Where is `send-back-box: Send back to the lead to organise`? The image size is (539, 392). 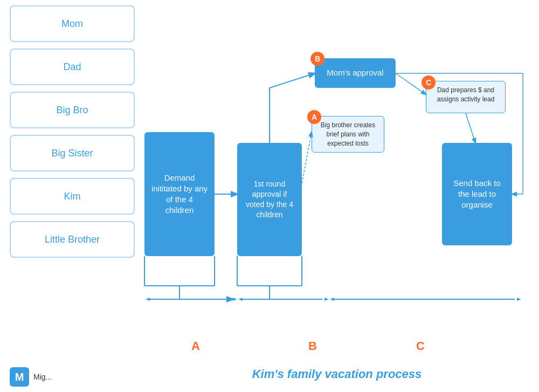 send-back-box: Send back to the lead to organise is located at coordinates (477, 194).